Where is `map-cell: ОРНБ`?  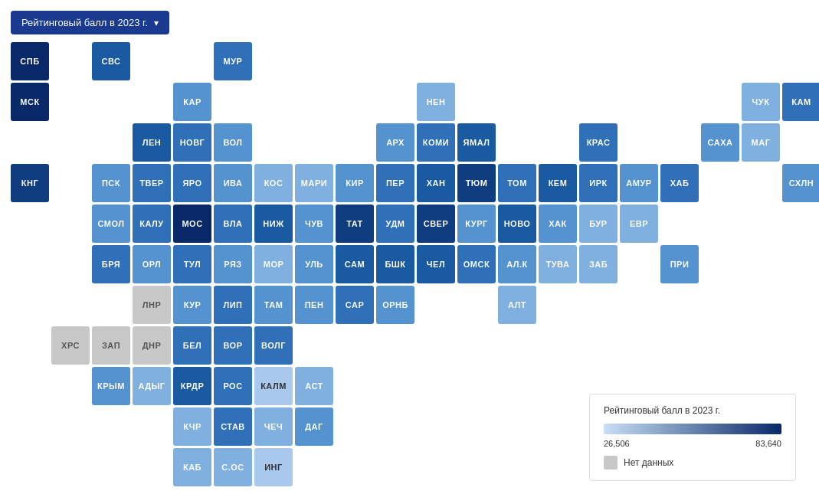 map-cell: ОРНБ is located at coordinates (395, 305).